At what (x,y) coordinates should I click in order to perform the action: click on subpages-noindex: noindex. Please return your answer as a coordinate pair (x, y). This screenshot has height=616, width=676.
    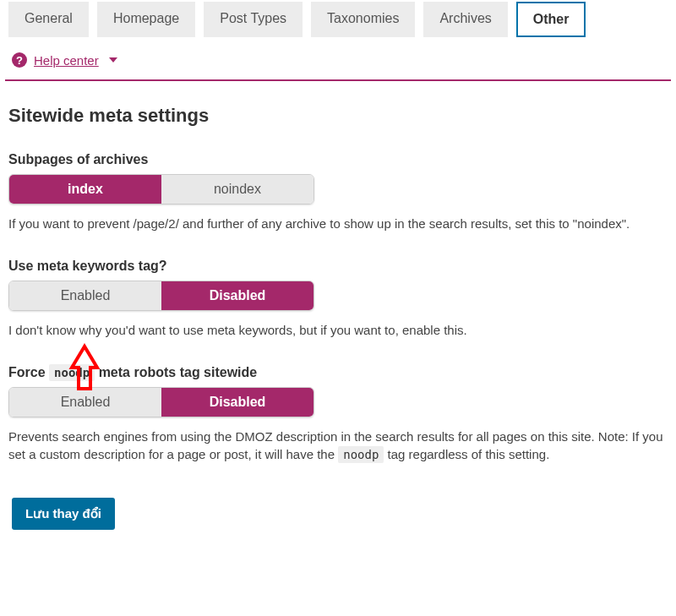
    Looking at the image, I should click on (237, 189).